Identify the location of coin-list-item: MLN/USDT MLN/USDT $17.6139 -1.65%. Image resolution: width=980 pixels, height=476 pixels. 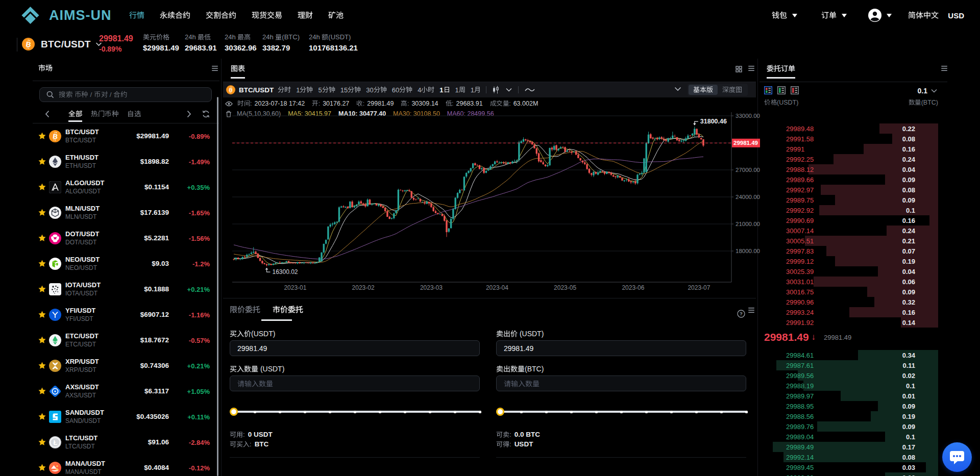
(125, 213).